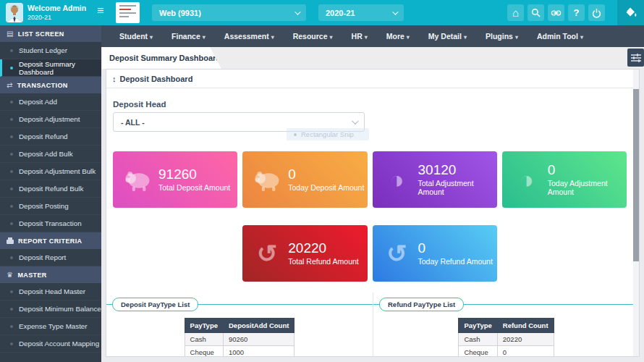 The height and width of the screenshot is (362, 644). I want to click on theme-button, so click(631, 13).